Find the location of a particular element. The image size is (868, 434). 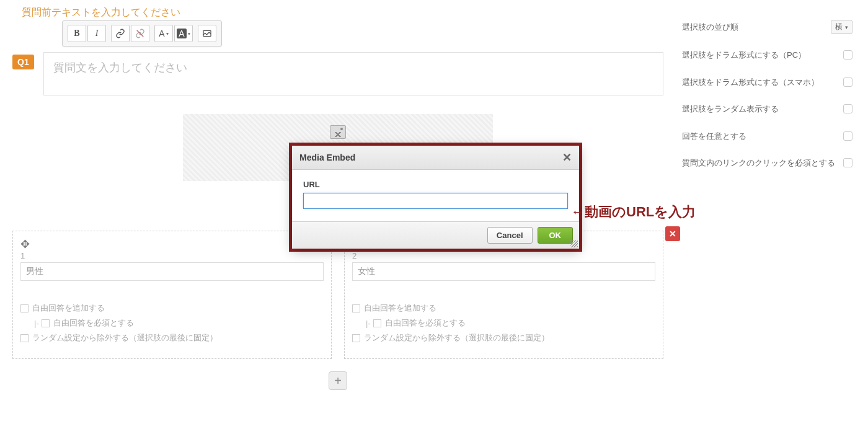

add-choice-button: + is located at coordinates (338, 381).